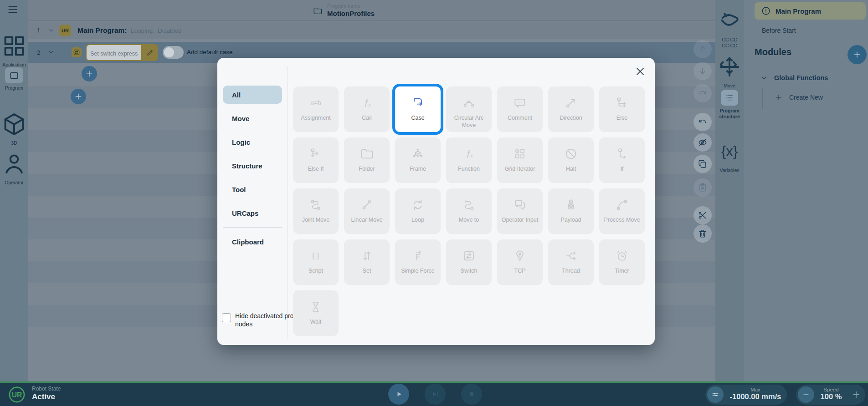 The width and height of the screenshot is (868, 406). I want to click on sidebar-item-program: Program, so click(14, 79).